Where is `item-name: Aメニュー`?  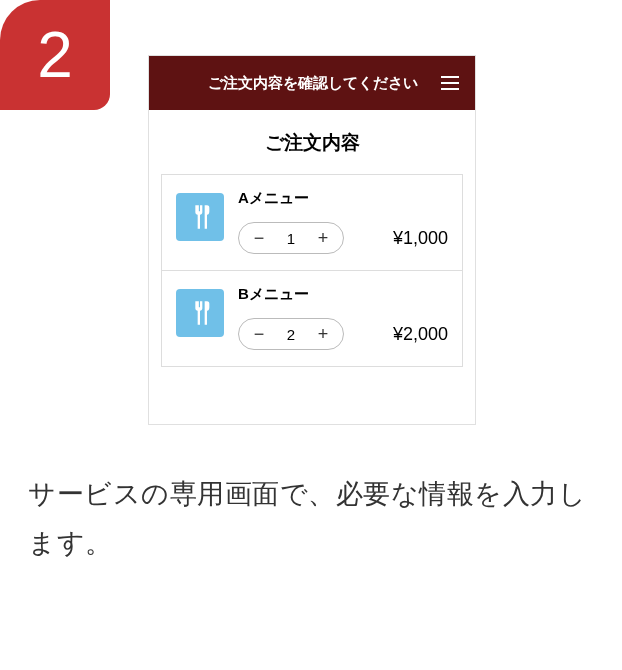 item-name: Aメニュー is located at coordinates (343, 198).